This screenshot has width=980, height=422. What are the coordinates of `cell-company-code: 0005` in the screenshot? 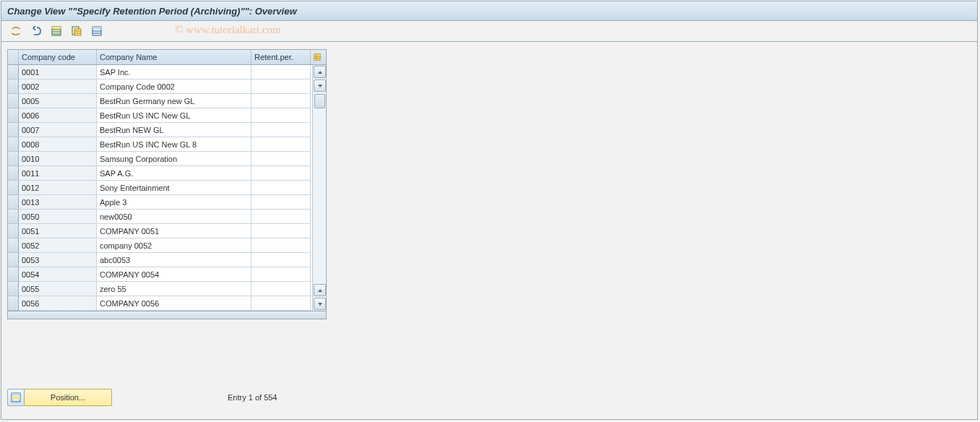 It's located at (58, 101).